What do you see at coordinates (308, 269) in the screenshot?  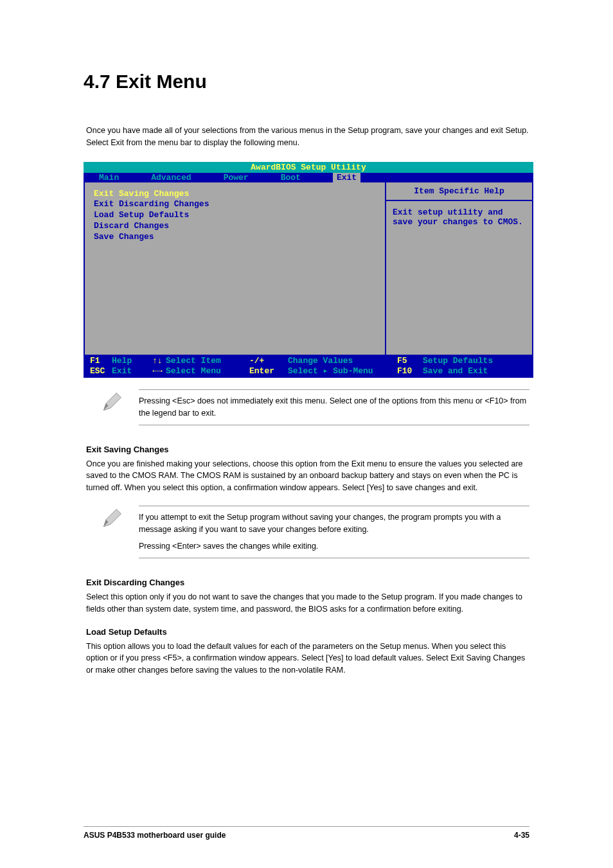 I see `bios-body: Exit Saving Changes Exit Discarding Chan…` at bounding box center [308, 269].